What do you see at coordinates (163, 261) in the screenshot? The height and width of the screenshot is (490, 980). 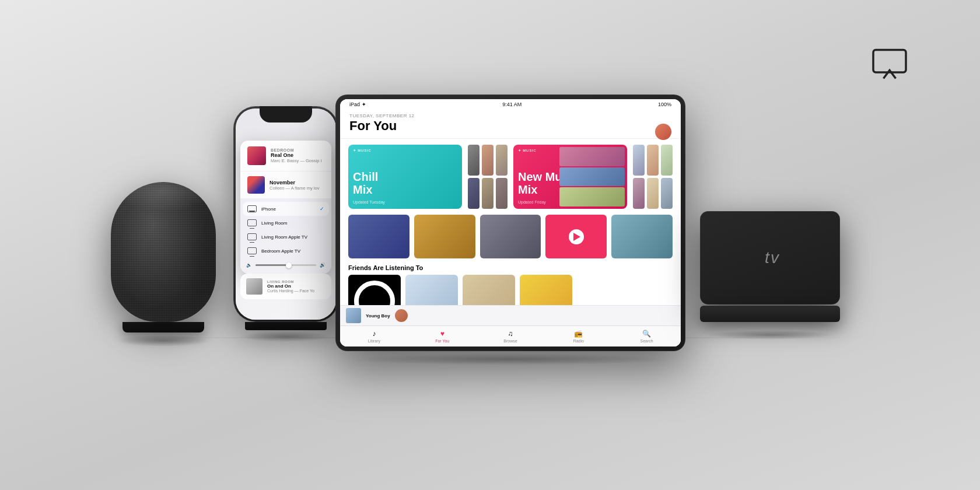 I see `homepod` at bounding box center [163, 261].